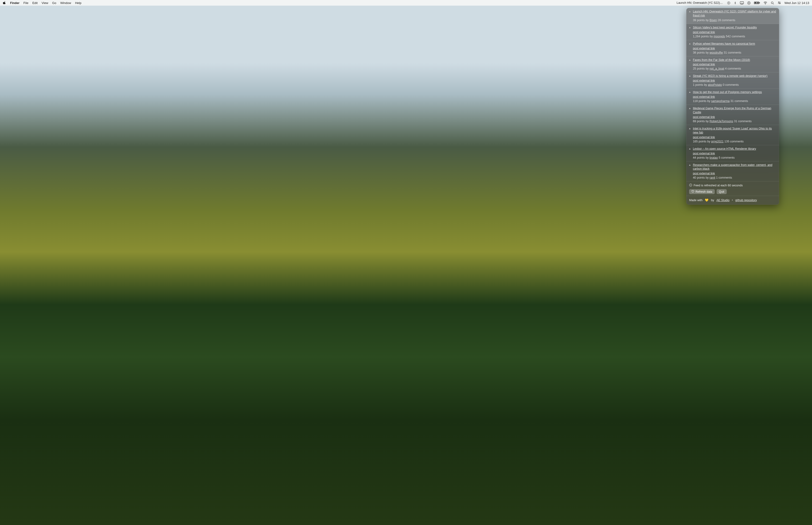  Describe the element at coordinates (724, 44) in the screenshot. I see `story-title-link: Python wheel filenames have no canonical…` at that location.